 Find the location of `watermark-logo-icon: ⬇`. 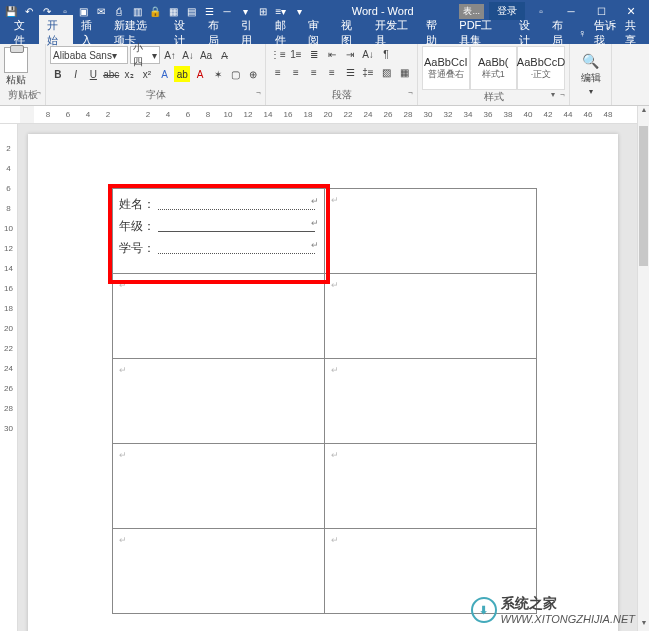

watermark-logo-icon: ⬇ is located at coordinates (484, 610).